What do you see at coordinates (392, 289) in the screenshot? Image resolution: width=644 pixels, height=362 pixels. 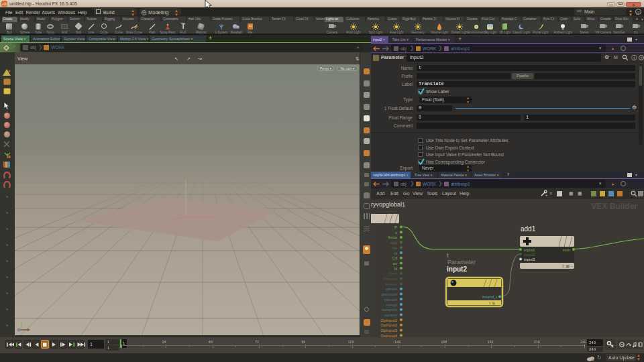 I see `svg-text: ptnum` at bounding box center [392, 289].